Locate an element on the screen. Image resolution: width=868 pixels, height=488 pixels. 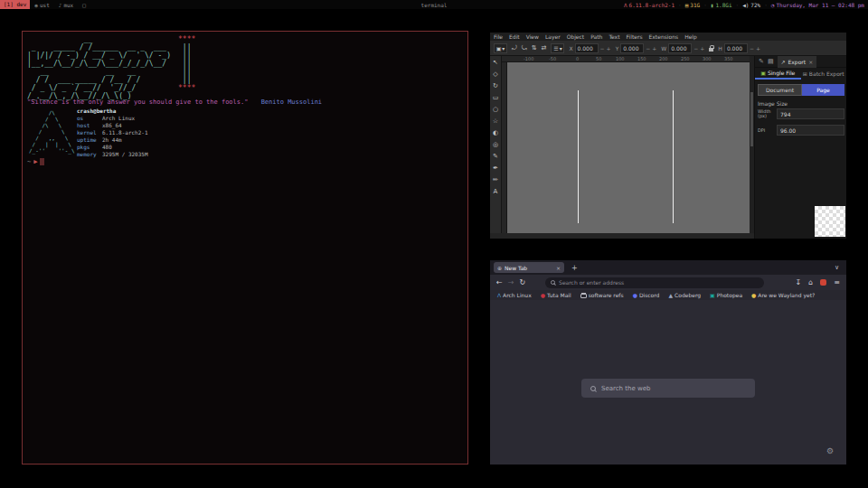
rotate-ccw-icon: ⤾ is located at coordinates (514, 48).